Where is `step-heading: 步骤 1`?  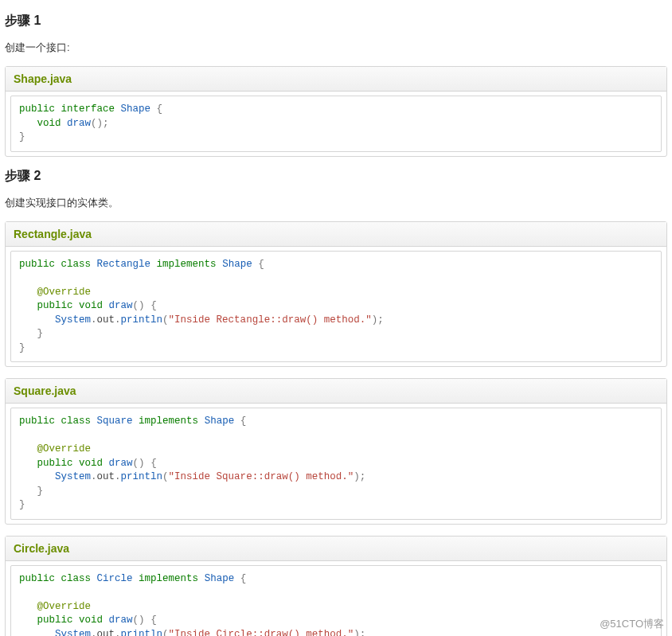 step-heading: 步骤 1 is located at coordinates (336, 21).